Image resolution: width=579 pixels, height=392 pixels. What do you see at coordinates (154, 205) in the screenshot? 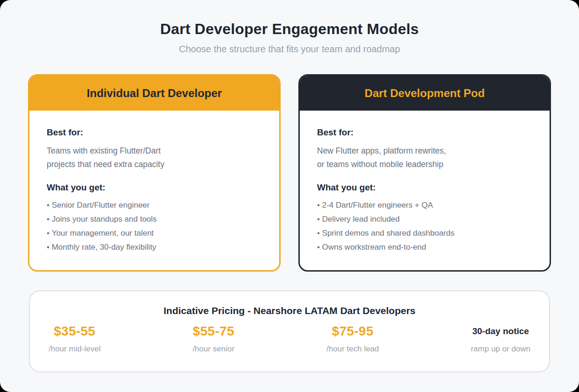
I see `feature-item: Senior Dart/Flutter engineer` at bounding box center [154, 205].